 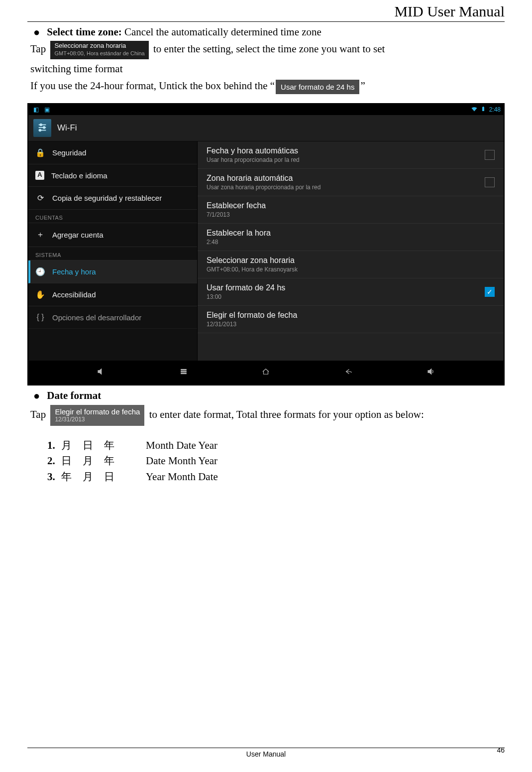 What do you see at coordinates (348, 373) in the screenshot?
I see `nav-back-icon` at bounding box center [348, 373].